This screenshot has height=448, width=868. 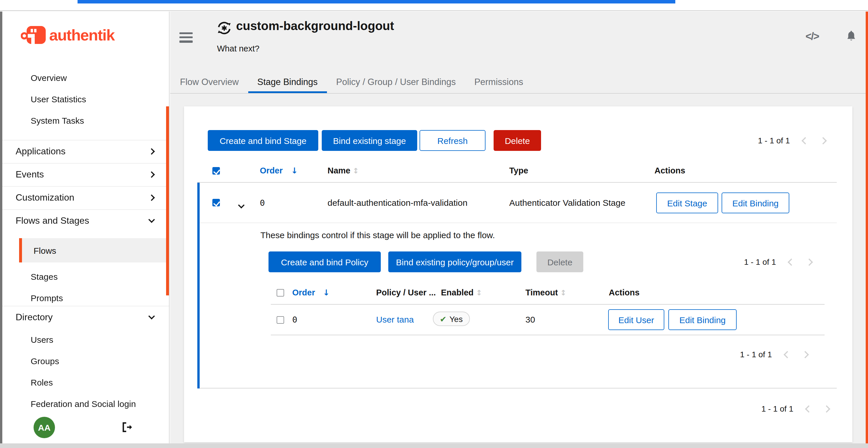 I want to click on column-timeout: Timeout ↕, so click(x=546, y=292).